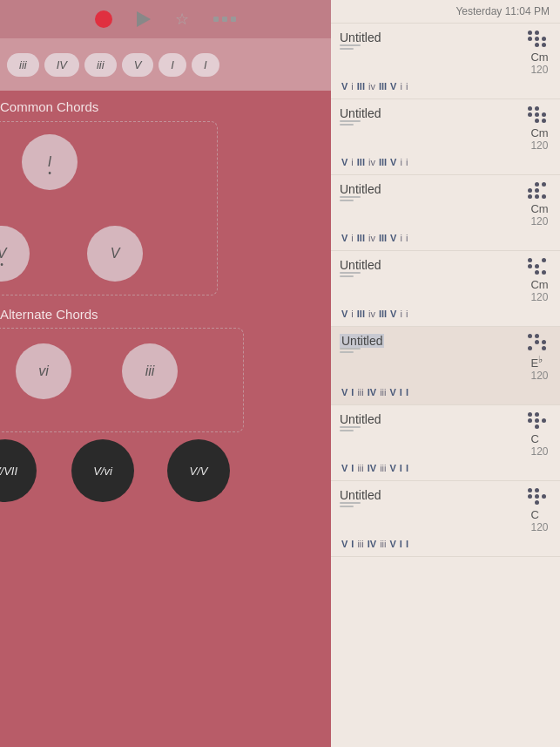 Image resolution: width=560 pixels, height=747 pixels. What do you see at coordinates (23, 65) in the screenshot?
I see `chord-pill-1: iii` at bounding box center [23, 65].